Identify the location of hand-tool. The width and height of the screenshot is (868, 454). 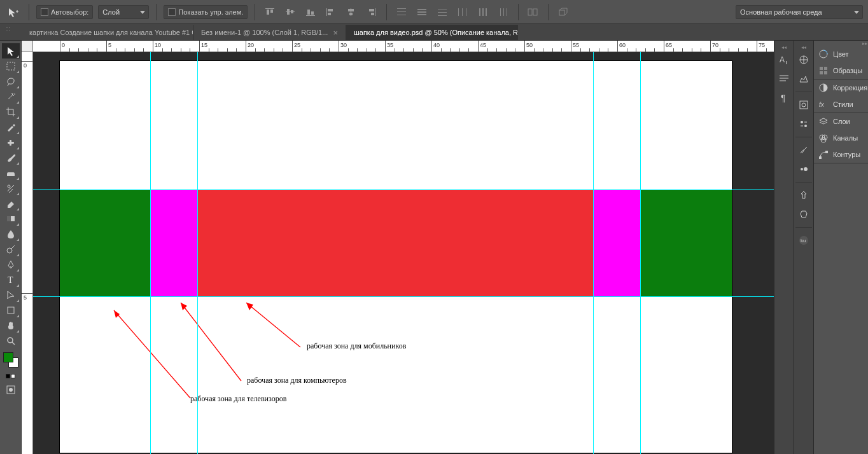
(11, 326).